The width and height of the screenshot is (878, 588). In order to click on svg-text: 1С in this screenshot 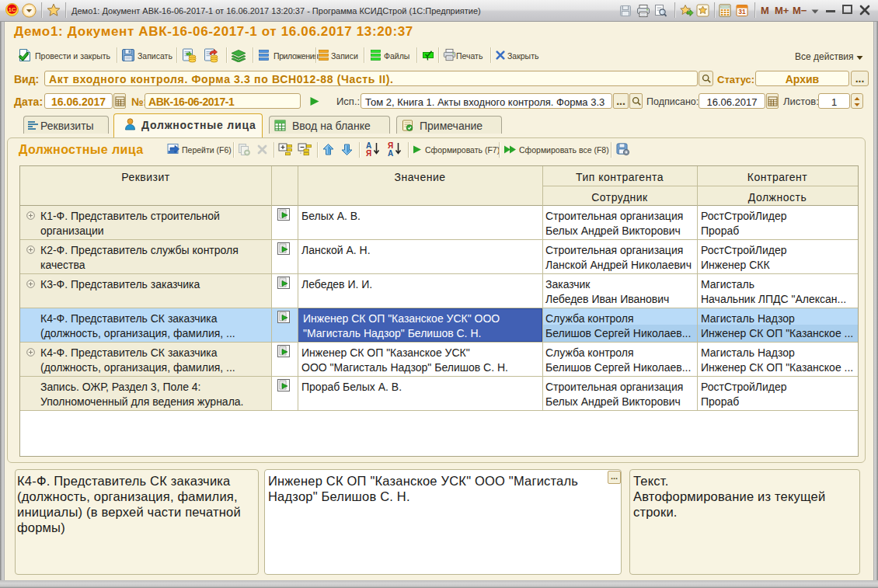, I will do `click(12, 9)`.